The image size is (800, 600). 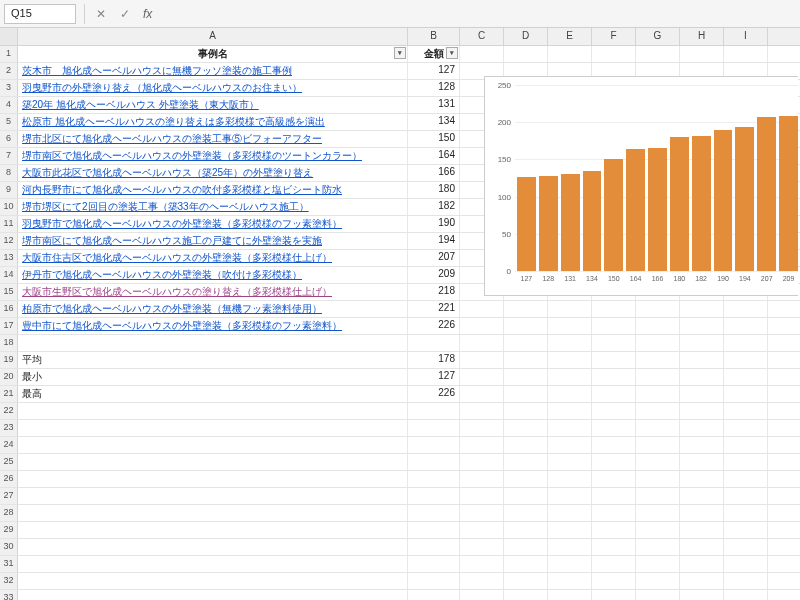 What do you see at coordinates (9, 445) in the screenshot?
I see `row-header: 24` at bounding box center [9, 445].